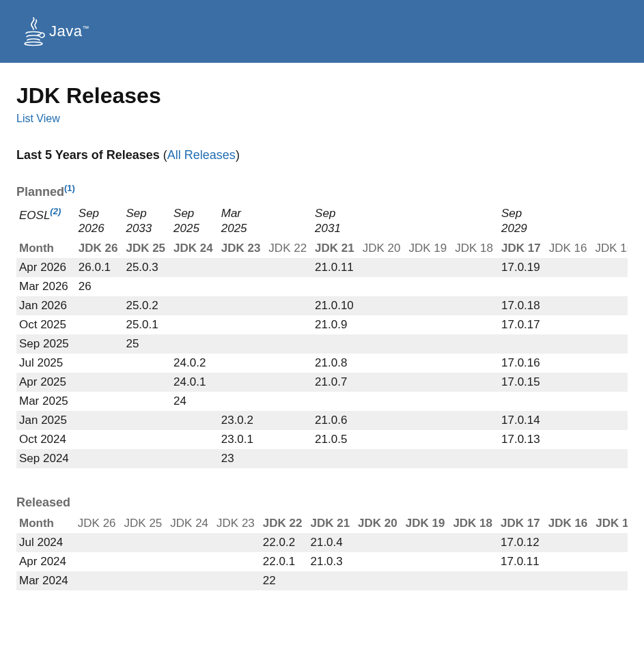  I want to click on planned-col-jdk-18: JDK 18, so click(475, 248).